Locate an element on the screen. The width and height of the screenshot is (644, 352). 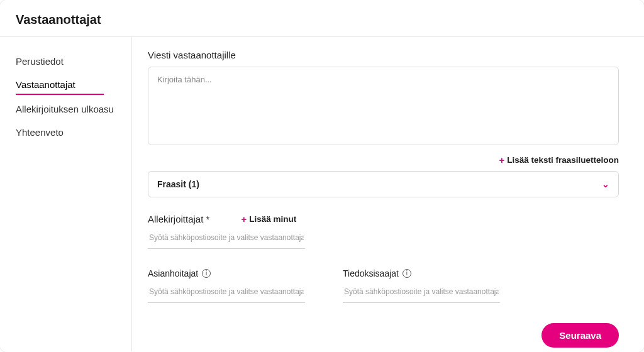
message-label: Viesti vastaanottajille is located at coordinates (384, 55).